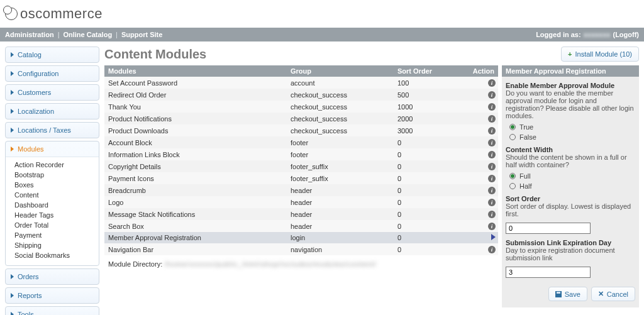 The image size is (644, 315). I want to click on arrow-right-icon, so click(493, 237).